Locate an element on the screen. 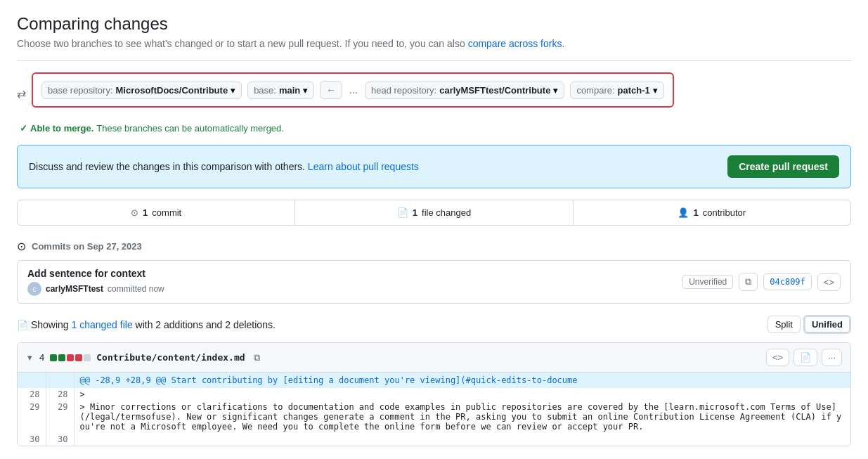 The width and height of the screenshot is (868, 459). commits-stat: ⊙ 1 commit is located at coordinates (156, 212).